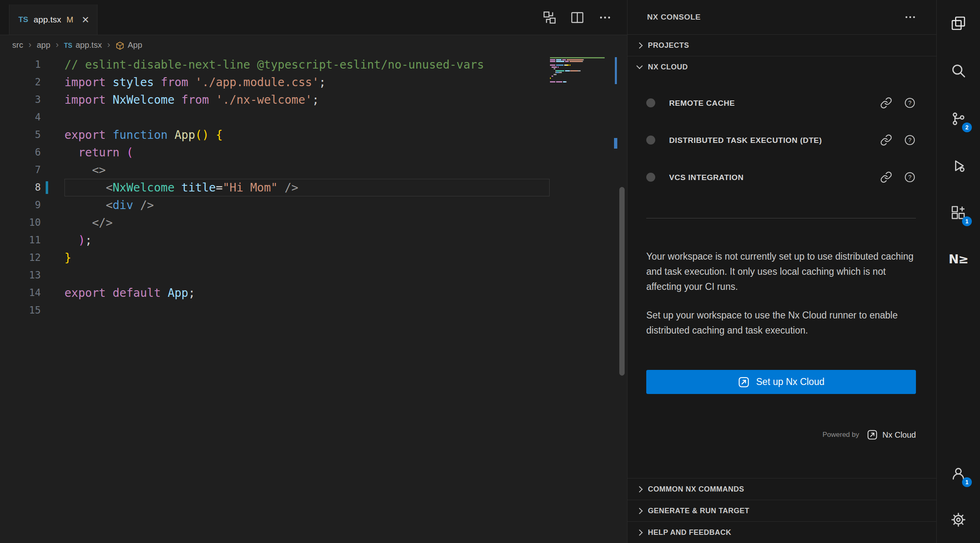  I want to click on explorer-icon, so click(958, 23).